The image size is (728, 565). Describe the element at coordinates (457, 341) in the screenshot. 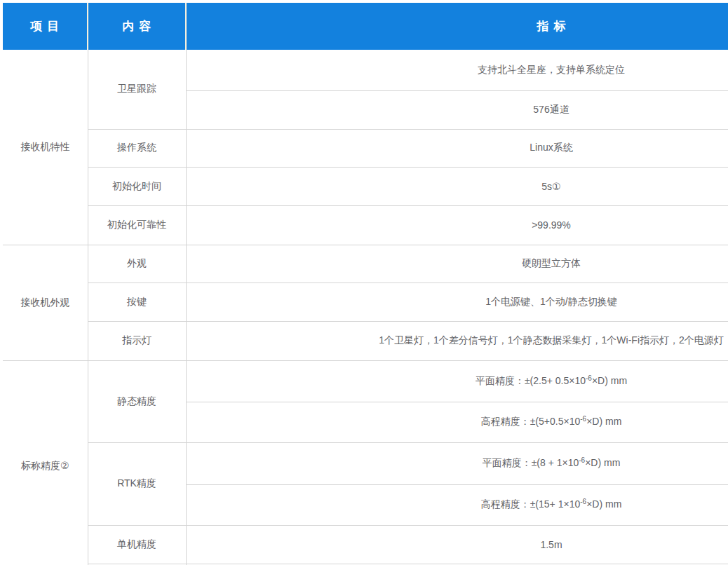

I see `indicator-cell-indicator-lights: 1个卫星灯，1个差分信号灯，1个静态数据采集灯，1个Wi-Fi指示灯，2个电源灯` at that location.